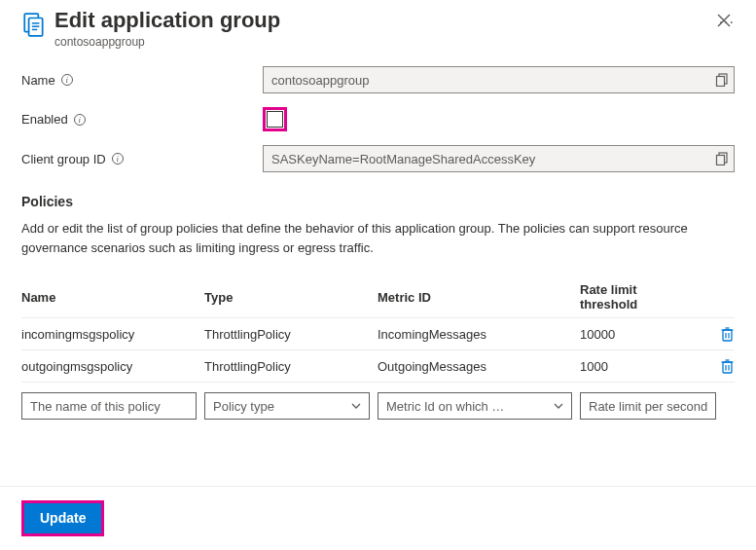  I want to click on policy-type-select: Policy type, so click(287, 406).